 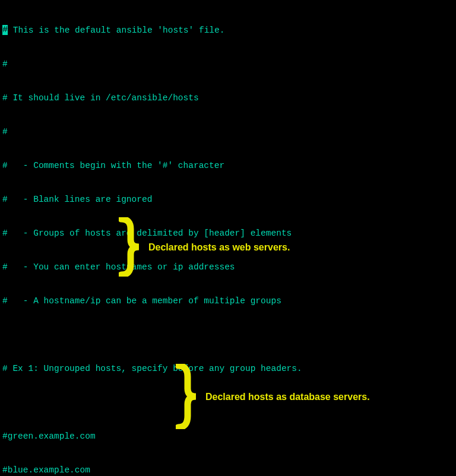 I want to click on terminal-line-0: # This is the default ansible 'hosts' fi…, so click(x=229, y=31).